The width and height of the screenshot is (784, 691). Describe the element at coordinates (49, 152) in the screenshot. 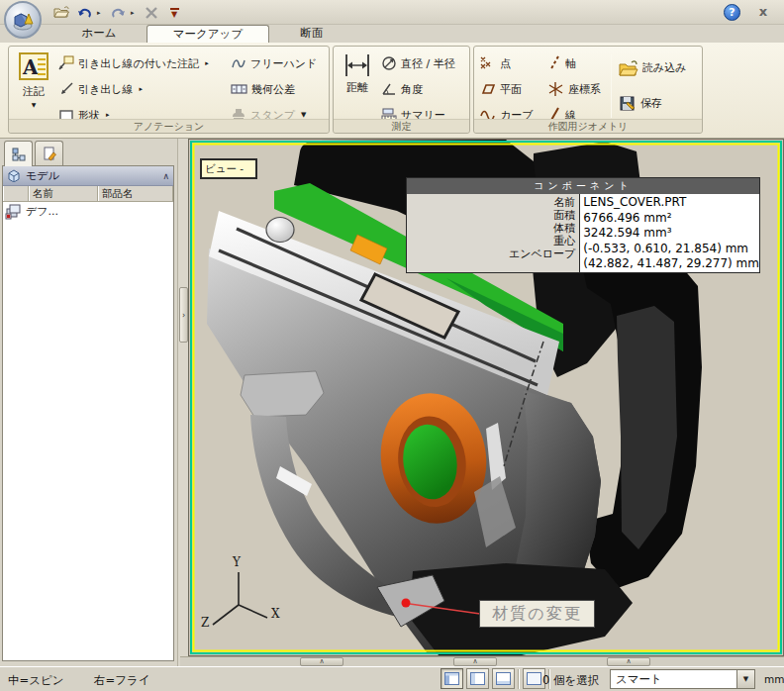

I see `tab-markup-list` at that location.